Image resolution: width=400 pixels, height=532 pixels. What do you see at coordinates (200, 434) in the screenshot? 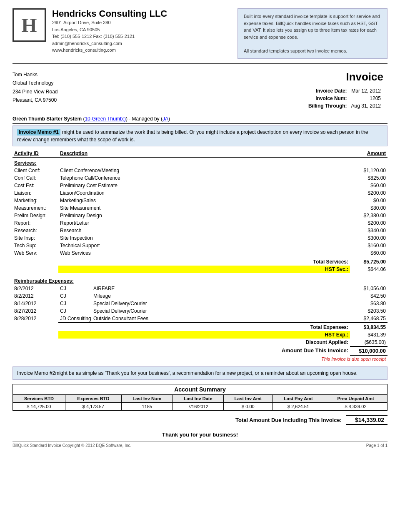
I see `thank-you: Thank you for your business!` at bounding box center [200, 434].